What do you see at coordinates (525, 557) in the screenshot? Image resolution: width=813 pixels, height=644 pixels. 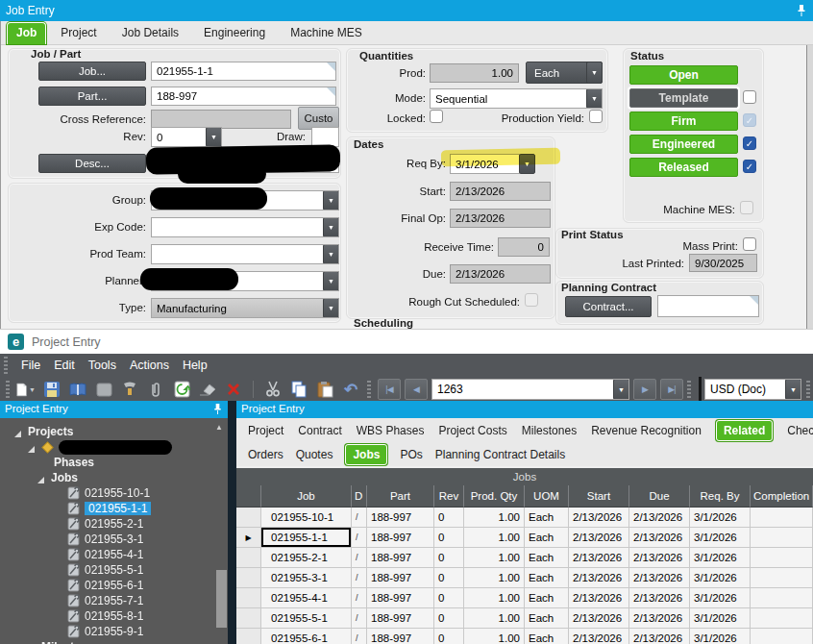 I see `table-row: 021955-2-1/188-99701.00Each2/13/20262/13…` at bounding box center [525, 557].